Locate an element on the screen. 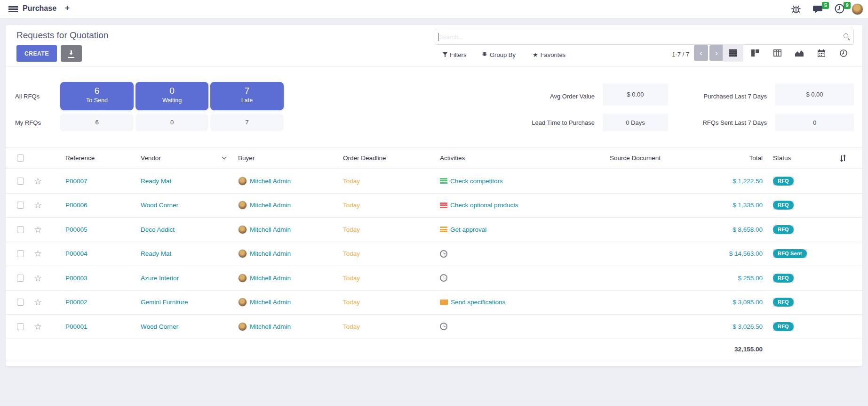  reference-link: P00001 is located at coordinates (76, 327).